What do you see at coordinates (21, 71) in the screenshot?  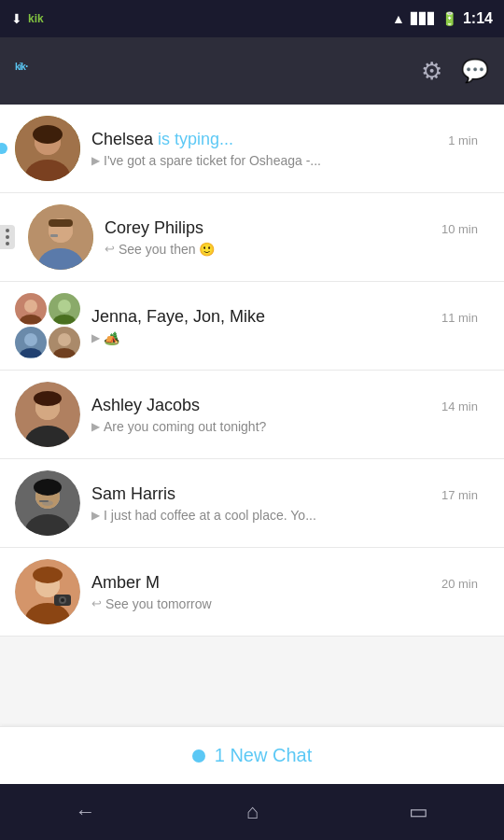 I see `kik-logo: kik·` at bounding box center [21, 71].